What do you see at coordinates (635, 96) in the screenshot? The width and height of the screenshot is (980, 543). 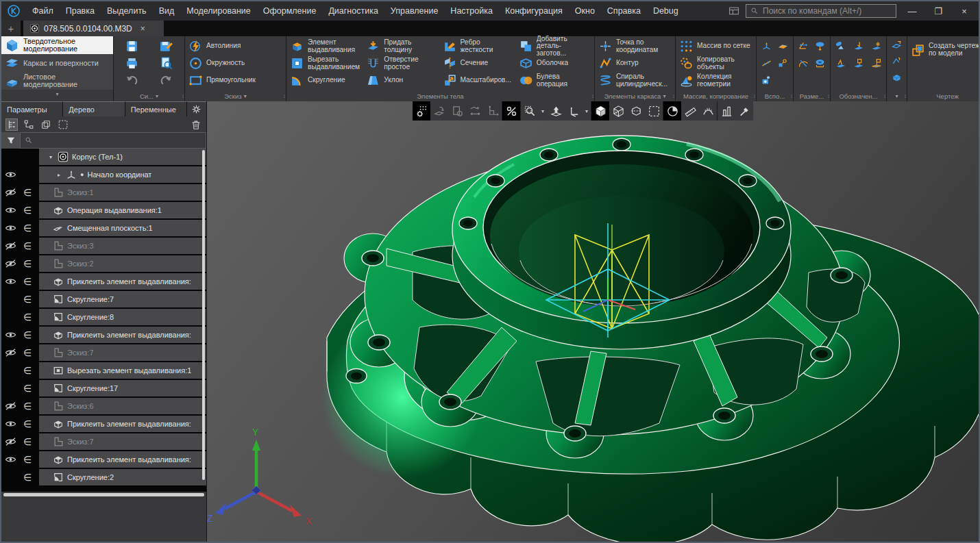 I see `group-wireframe-footer: Элементы каркаса▾⁞` at bounding box center [635, 96].